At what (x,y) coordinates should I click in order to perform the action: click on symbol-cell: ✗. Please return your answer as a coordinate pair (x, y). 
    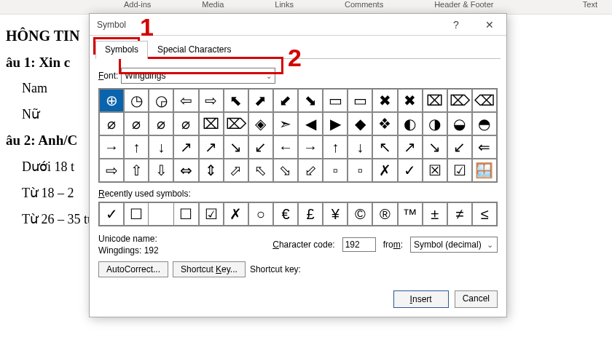
    Looking at the image, I should click on (385, 170).